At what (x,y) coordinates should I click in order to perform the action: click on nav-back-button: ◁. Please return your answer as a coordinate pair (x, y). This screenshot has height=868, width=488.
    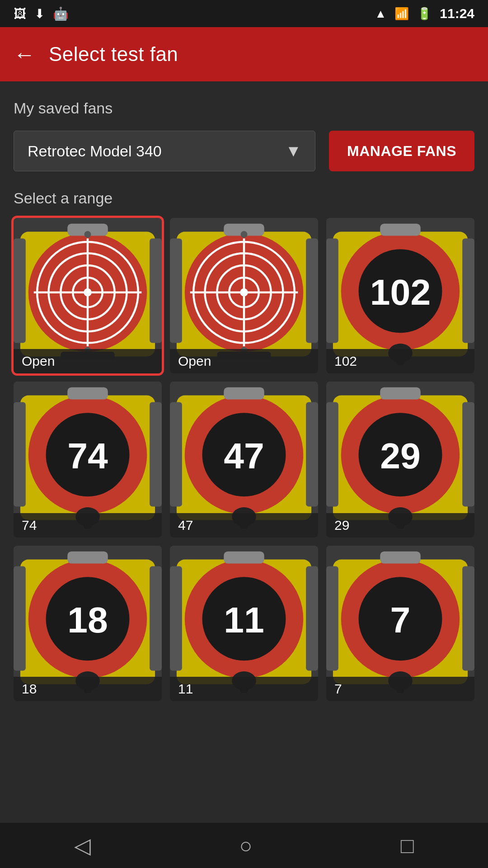
    Looking at the image, I should click on (82, 845).